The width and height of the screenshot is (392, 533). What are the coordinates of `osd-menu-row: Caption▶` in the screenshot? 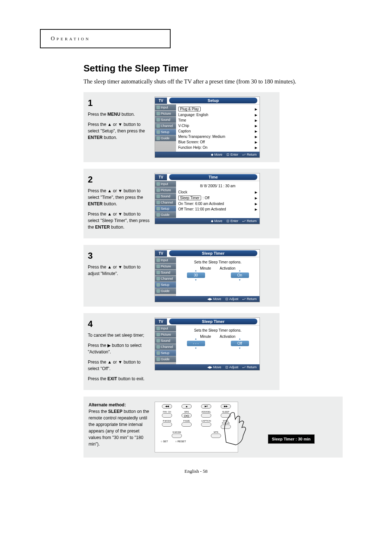 It's located at (218, 131).